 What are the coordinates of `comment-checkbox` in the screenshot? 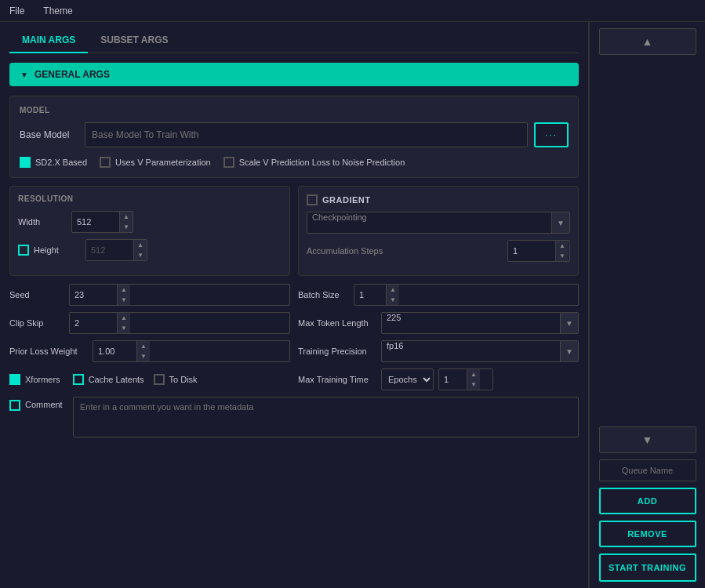 It's located at (15, 405).